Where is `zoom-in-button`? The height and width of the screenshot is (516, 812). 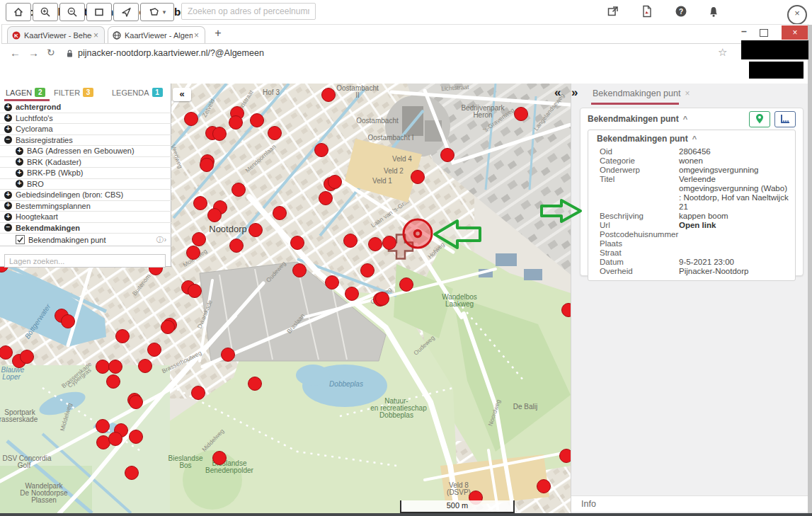
zoom-in-button is located at coordinates (45, 12).